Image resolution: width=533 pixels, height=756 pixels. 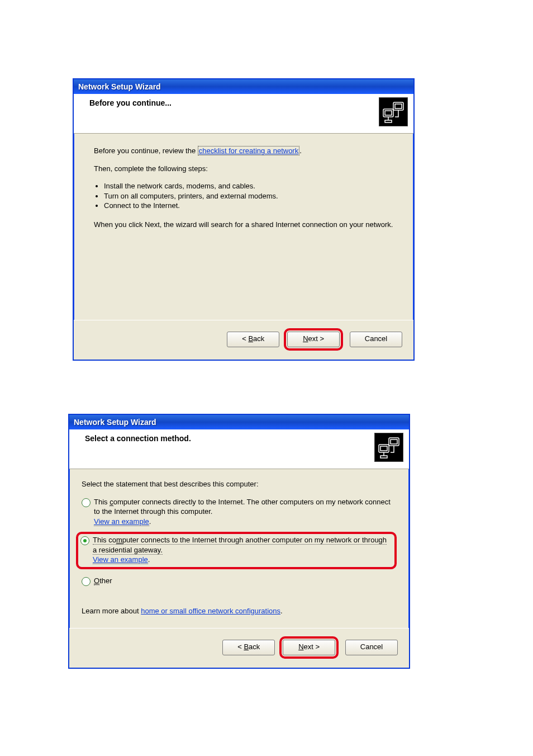 What do you see at coordinates (239, 450) in the screenshot?
I see `wizard-header: Select a connection method.` at bounding box center [239, 450].